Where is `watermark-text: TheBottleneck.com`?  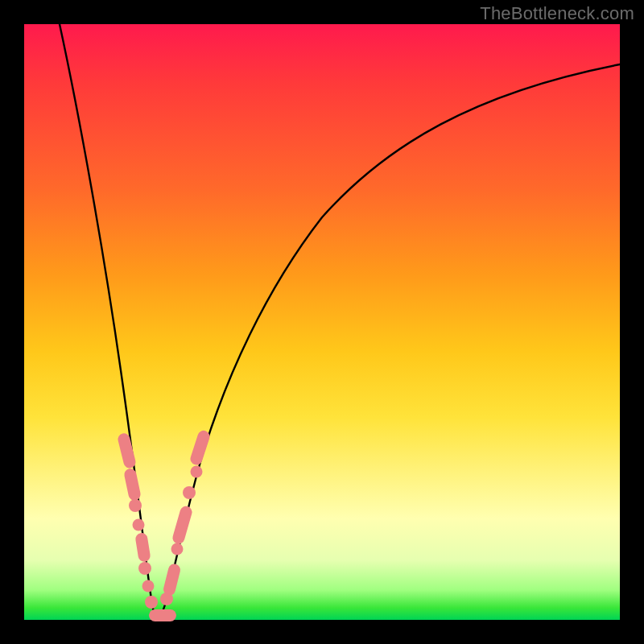
watermark-text: TheBottleneck.com is located at coordinates (557, 14).